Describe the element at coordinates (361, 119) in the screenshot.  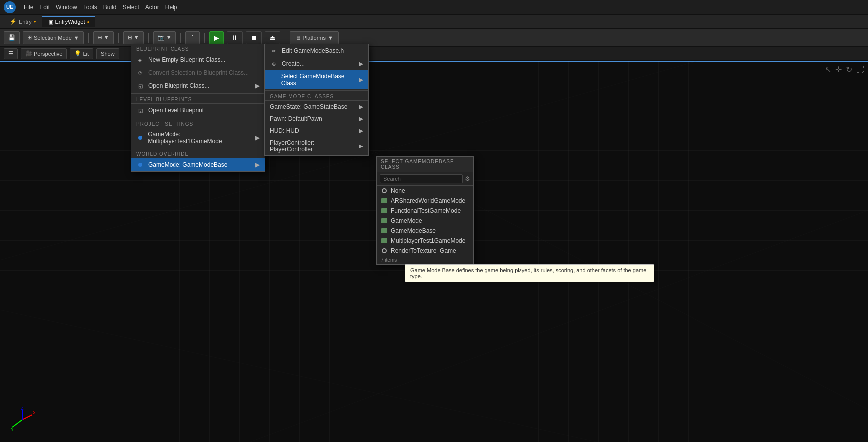
I see `pawn-arrow: ▶` at that location.